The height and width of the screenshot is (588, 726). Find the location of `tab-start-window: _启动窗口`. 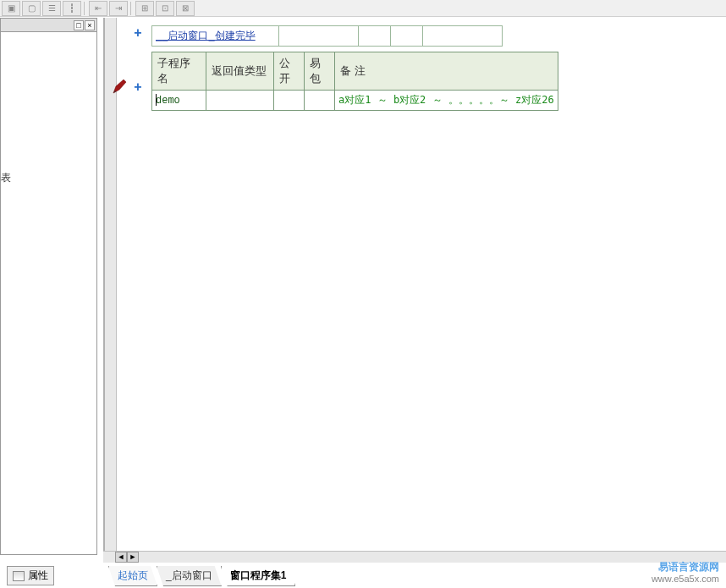

tab-start-window: _启动窗口 is located at coordinates (190, 576).